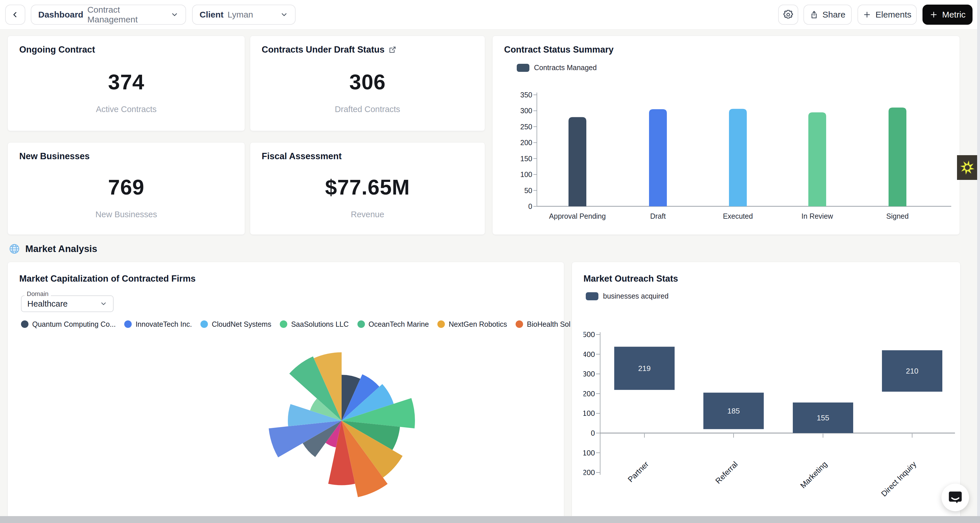 This screenshot has height=523, width=980. Describe the element at coordinates (947, 14) in the screenshot. I see `add-metric-button: Metric` at that location.